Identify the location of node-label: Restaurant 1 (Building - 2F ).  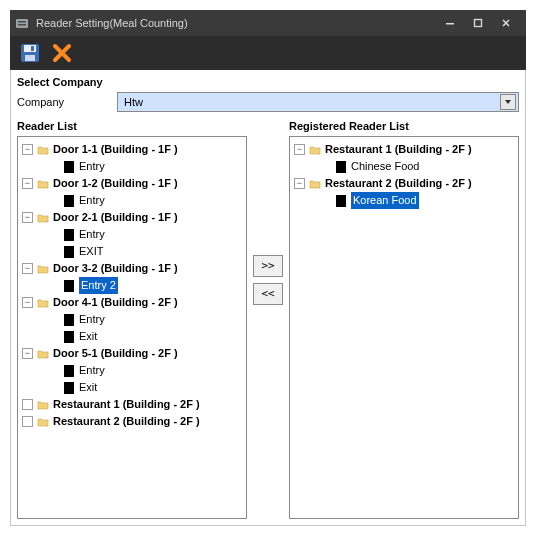
(398, 150).